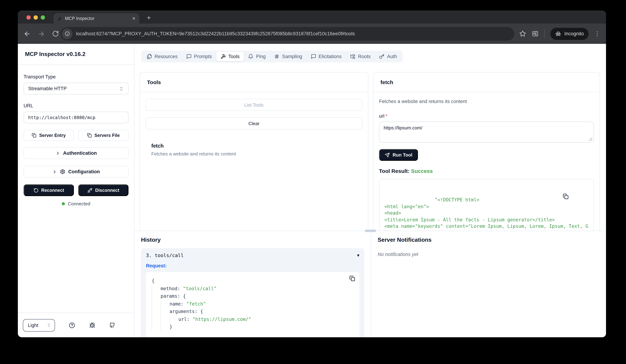 This screenshot has width=626, height=364. Describe the element at coordinates (67, 34) in the screenshot. I see `site-info-icon` at that location.